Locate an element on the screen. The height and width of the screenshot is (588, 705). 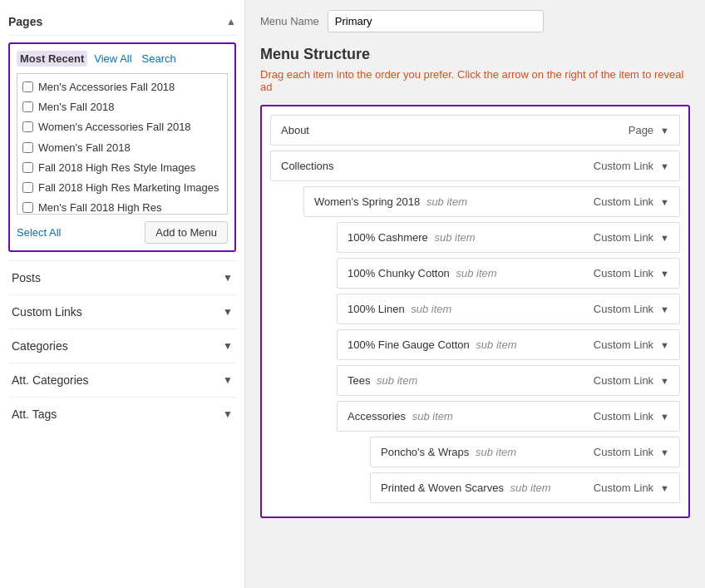
menu-item-accessories-right: Custom Link ▼ is located at coordinates (632, 416).